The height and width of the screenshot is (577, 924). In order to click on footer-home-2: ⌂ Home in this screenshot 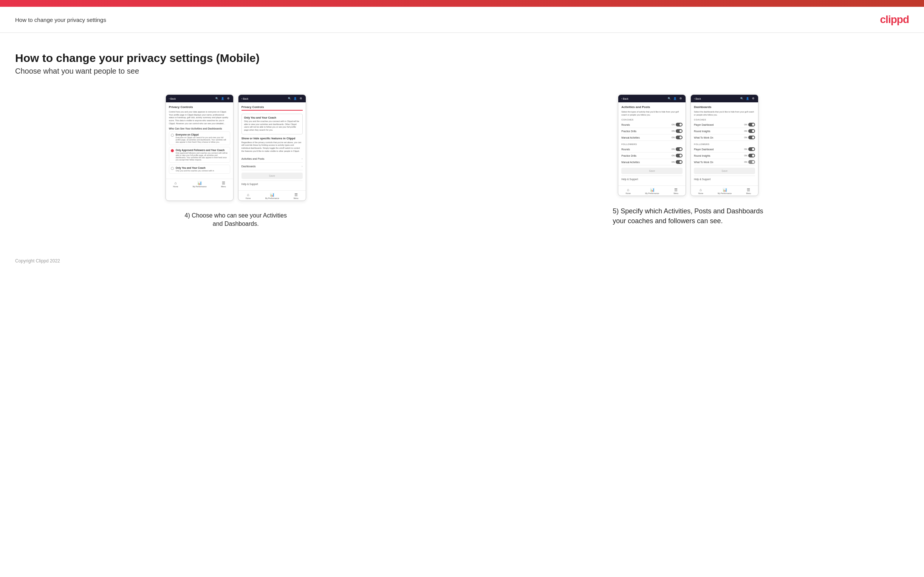, I will do `click(248, 196)`.